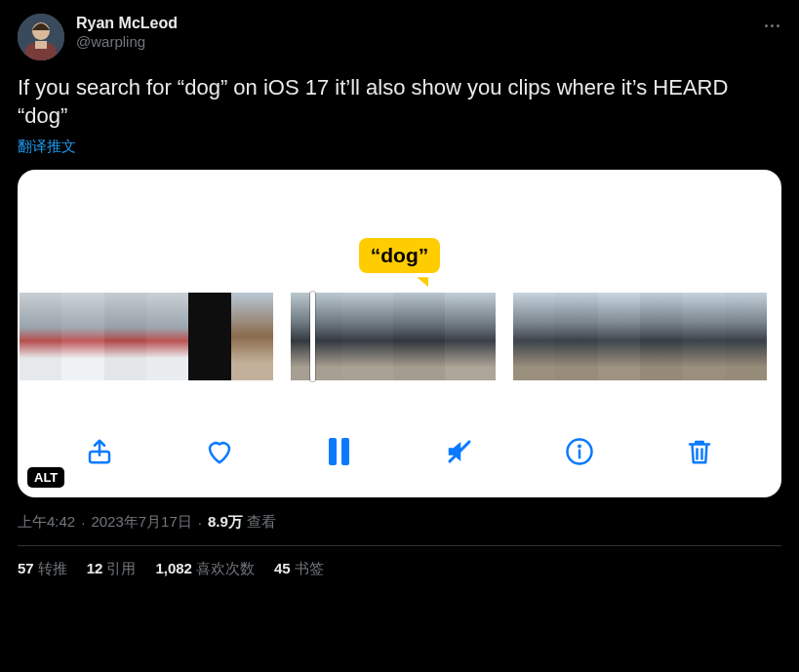 Image resolution: width=799 pixels, height=672 pixels. I want to click on video-timeline, so click(400, 336).